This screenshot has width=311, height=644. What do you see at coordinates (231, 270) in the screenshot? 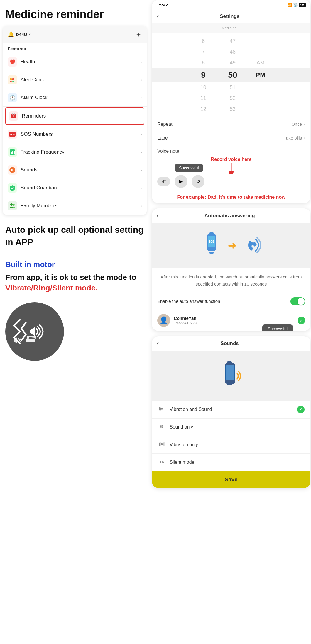
I see `auto-answer-screen: ‹ Automatic answering 10S ➜` at bounding box center [231, 270].